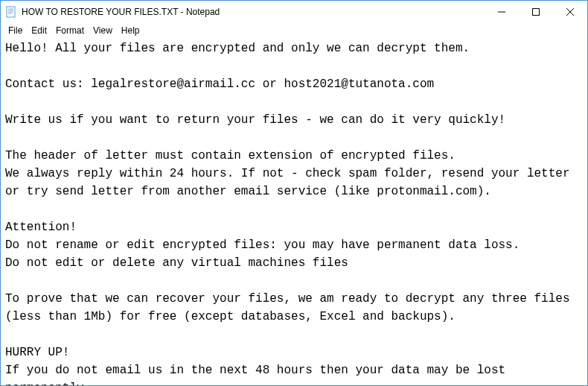  I want to click on menu-format: Format, so click(70, 31).